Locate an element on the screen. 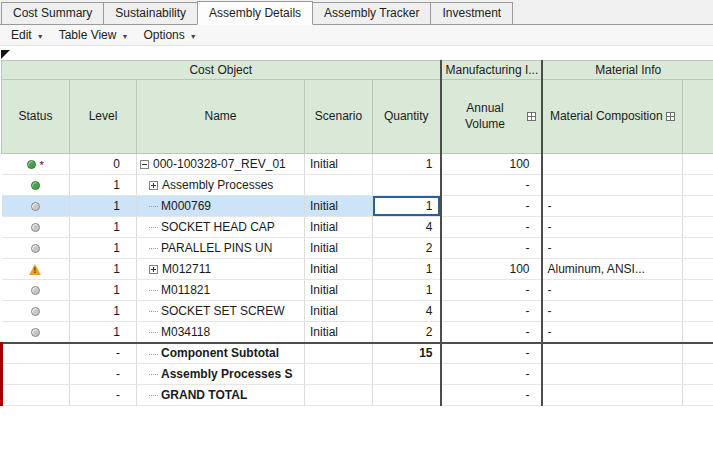  menu-edit: Edit ▼ is located at coordinates (29, 35).